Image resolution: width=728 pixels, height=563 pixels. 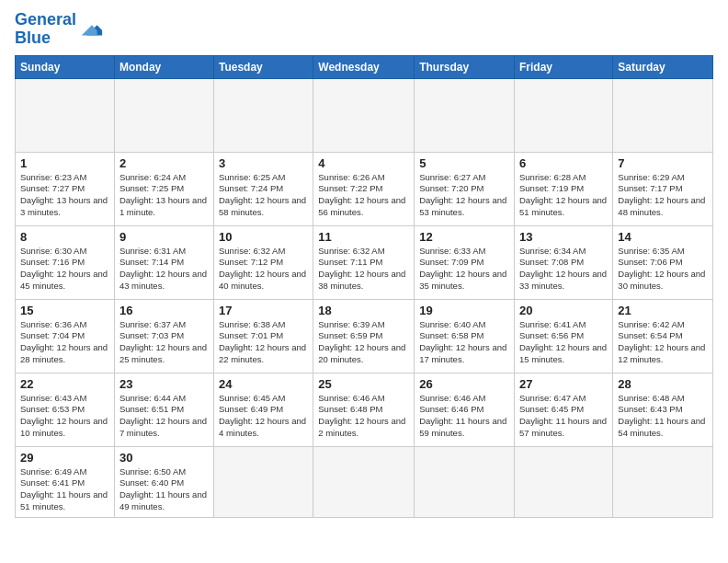 What do you see at coordinates (65, 336) in the screenshot?
I see `calendar-cell: 15 Sunrise: 6:36 AMSunset: 7:04 PMDaylig…` at bounding box center [65, 336].